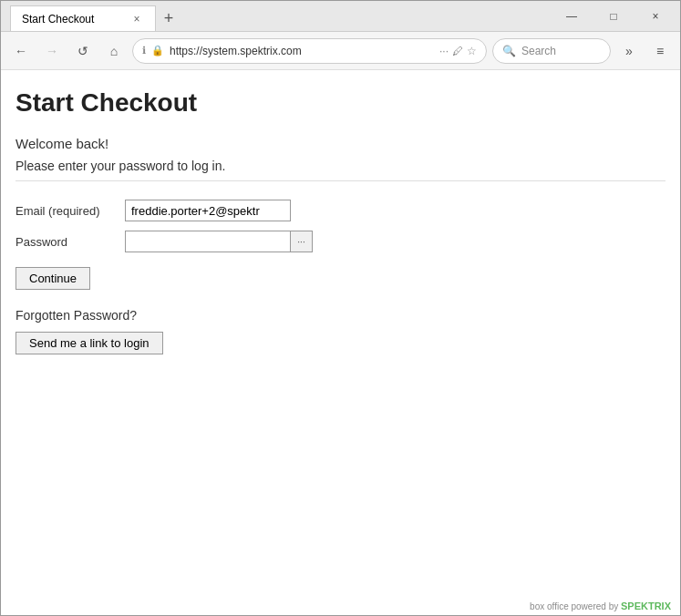  What do you see at coordinates (114, 51) in the screenshot?
I see `home-button: ⌂` at bounding box center [114, 51].